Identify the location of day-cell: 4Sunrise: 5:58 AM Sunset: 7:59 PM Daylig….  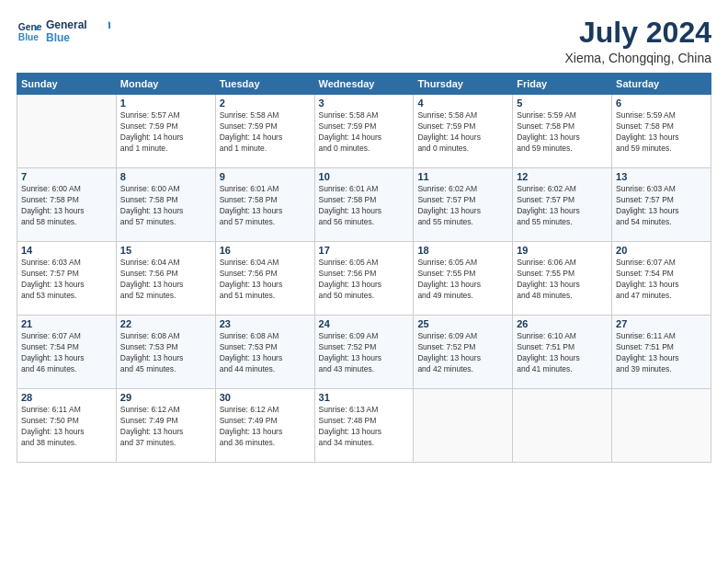
(463, 132).